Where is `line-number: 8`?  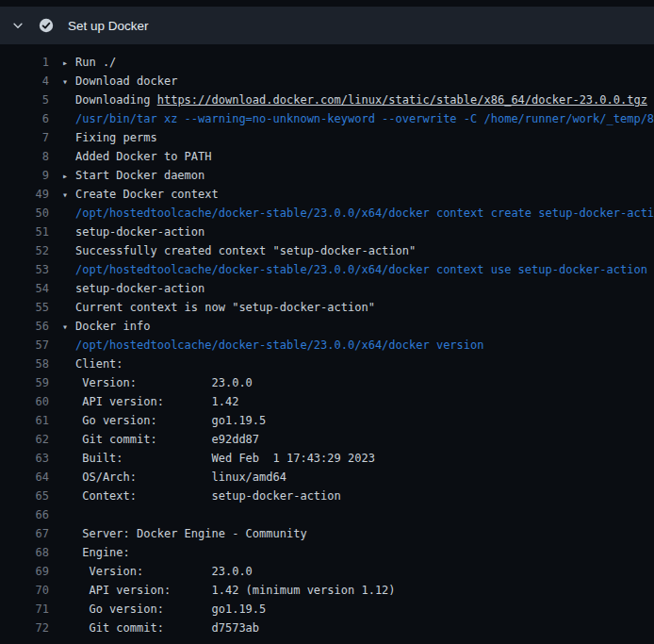 line-number: 8 is located at coordinates (25, 157).